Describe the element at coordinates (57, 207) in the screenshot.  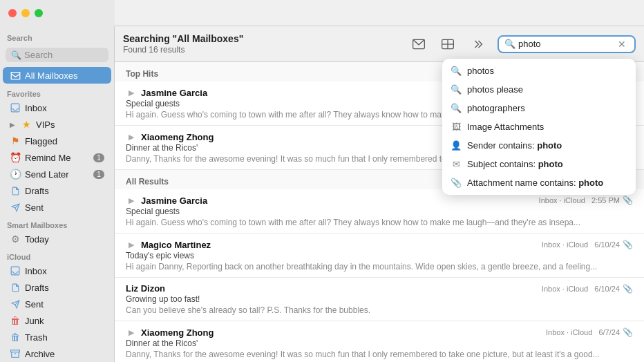
I see `sidebar-item-sent: Sent` at that location.